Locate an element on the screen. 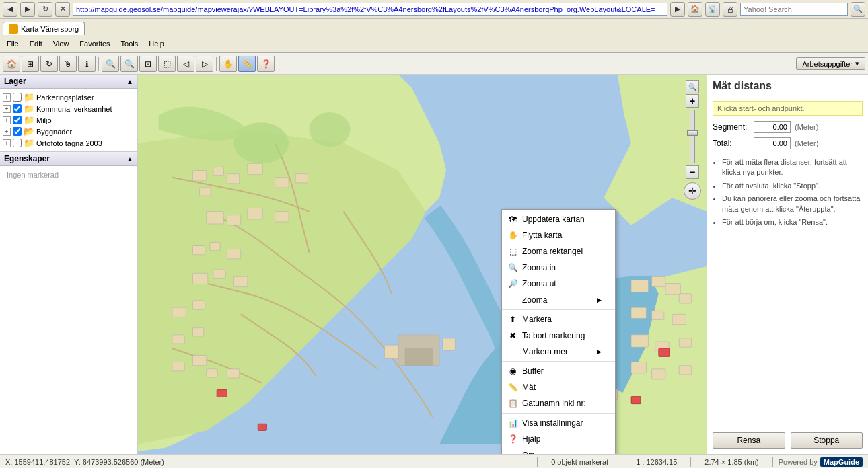 The height and width of the screenshot is (468, 868). layer-checkbox-kommunal is located at coordinates (17, 109).